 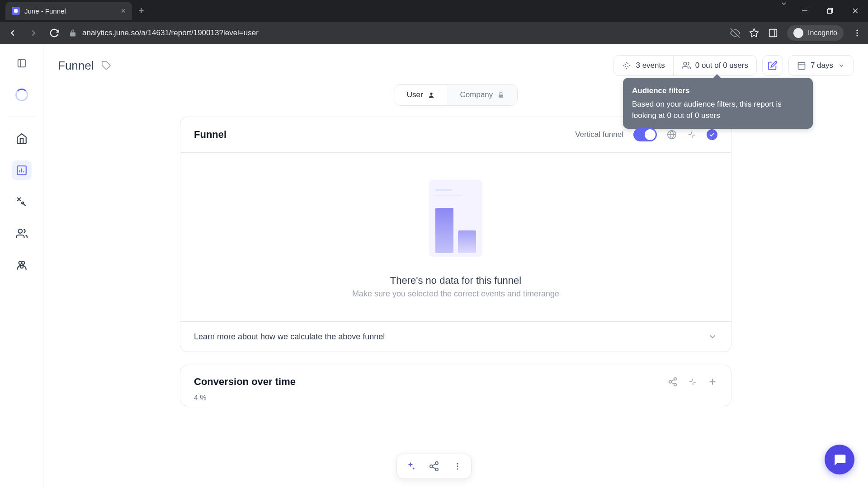 I want to click on sidebar-events-icon, so click(x=22, y=202).